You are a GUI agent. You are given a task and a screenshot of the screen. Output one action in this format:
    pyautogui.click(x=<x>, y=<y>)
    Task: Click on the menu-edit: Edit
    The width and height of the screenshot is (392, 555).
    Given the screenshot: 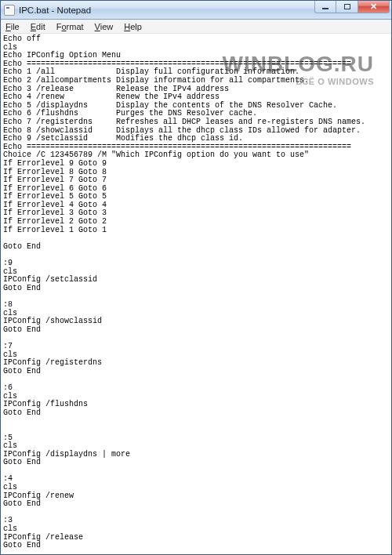 What is the action you would take?
    pyautogui.click(x=38, y=27)
    